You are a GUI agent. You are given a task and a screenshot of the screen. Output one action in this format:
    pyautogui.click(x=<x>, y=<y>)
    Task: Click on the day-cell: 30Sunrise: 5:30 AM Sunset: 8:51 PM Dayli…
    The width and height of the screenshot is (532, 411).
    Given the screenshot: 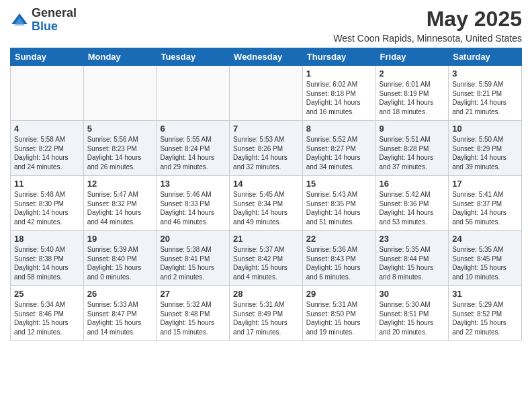 What is the action you would take?
    pyautogui.click(x=412, y=314)
    